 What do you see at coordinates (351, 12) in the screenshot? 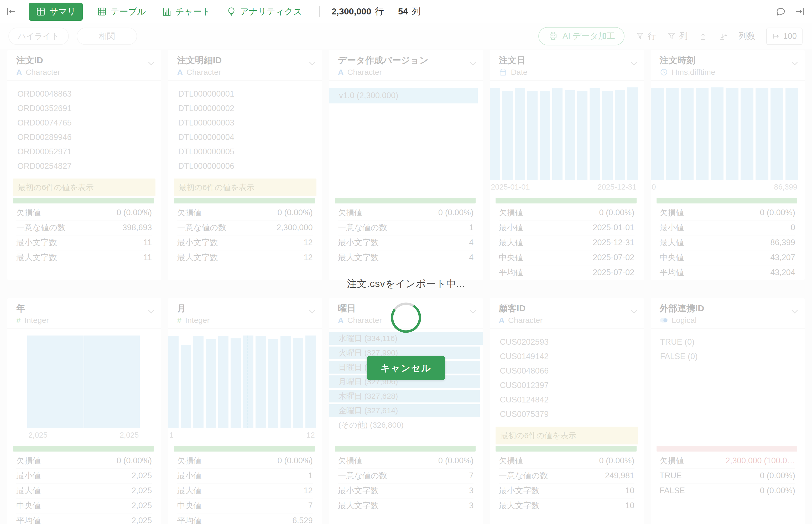
I see `row-count: 2,300,000` at bounding box center [351, 12].